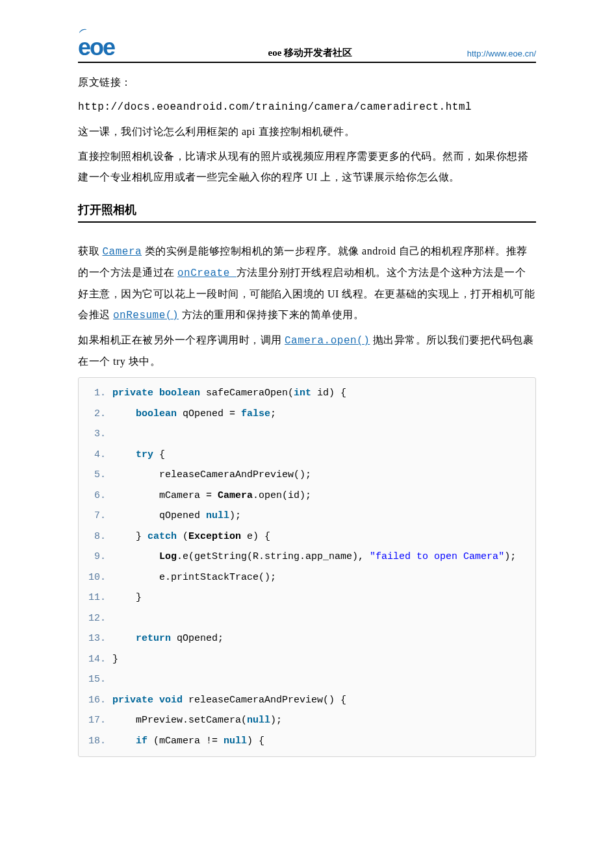 The width and height of the screenshot is (614, 868). I want to click on main-paragraph-2: 如果相机正在被另外一个程序调用时，调用 Camera.open() 抛出异常。所…, so click(307, 351).